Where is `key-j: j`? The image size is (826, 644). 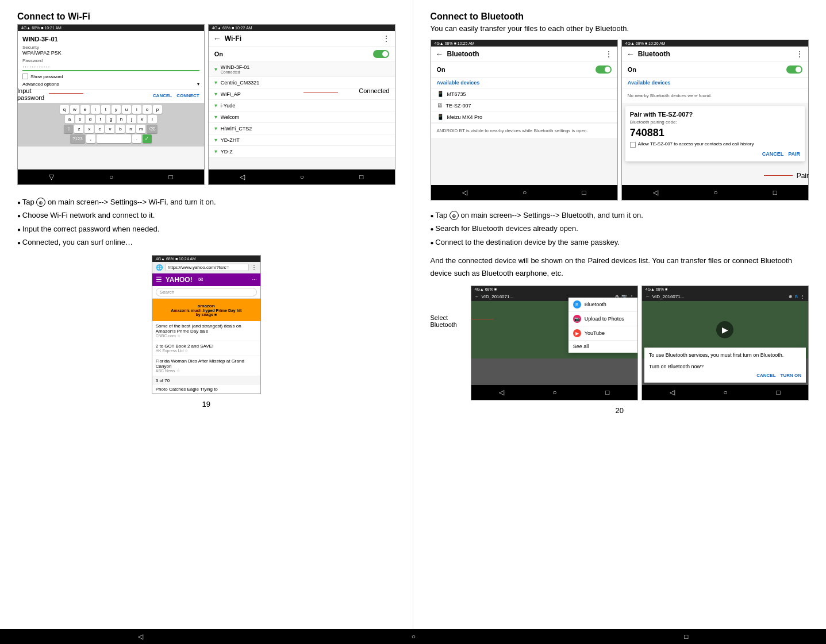
key-j: j is located at coordinates (132, 119).